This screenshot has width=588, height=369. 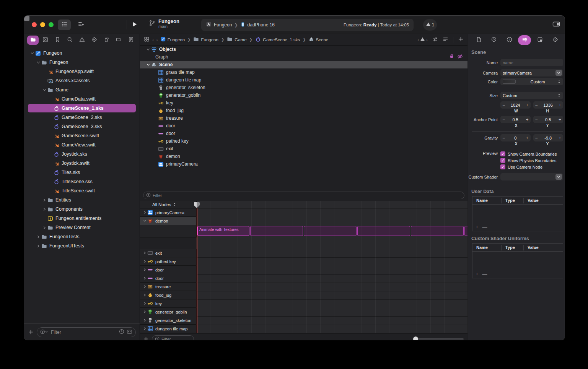 I want to click on file-row-gamescene-3-sks: GameScene_3.sks, so click(x=82, y=127).